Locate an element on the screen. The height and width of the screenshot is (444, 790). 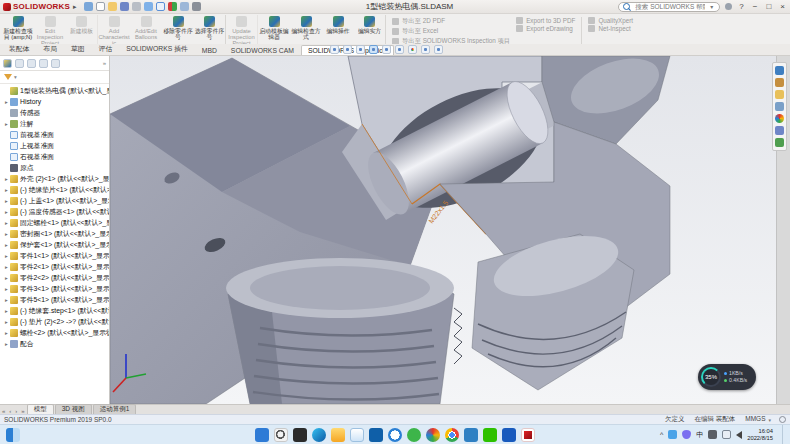
zoom-to-area-icon is located at coordinates (348, 50).